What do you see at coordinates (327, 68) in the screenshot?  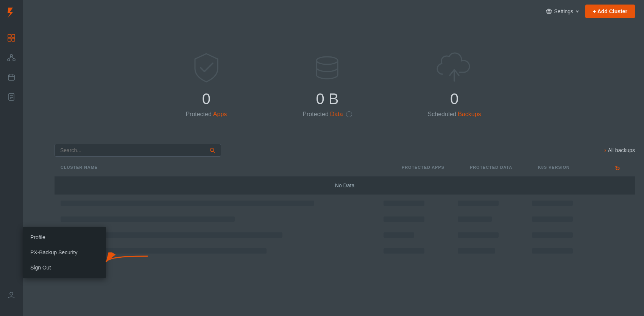 I see `database-icon-wrapper` at bounding box center [327, 68].